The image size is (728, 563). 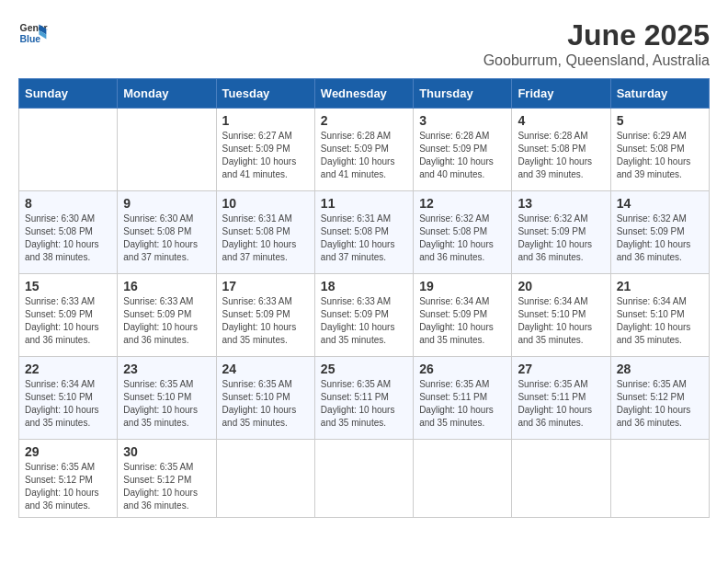 What do you see at coordinates (561, 94) in the screenshot?
I see `col-friday: Friday` at bounding box center [561, 94].